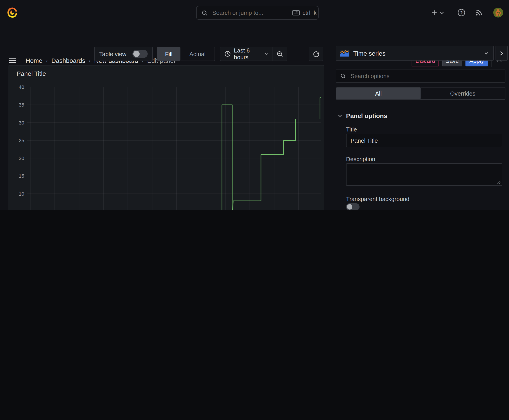  Describe the element at coordinates (461, 13) in the screenshot. I see `help-icon: ?` at that location.